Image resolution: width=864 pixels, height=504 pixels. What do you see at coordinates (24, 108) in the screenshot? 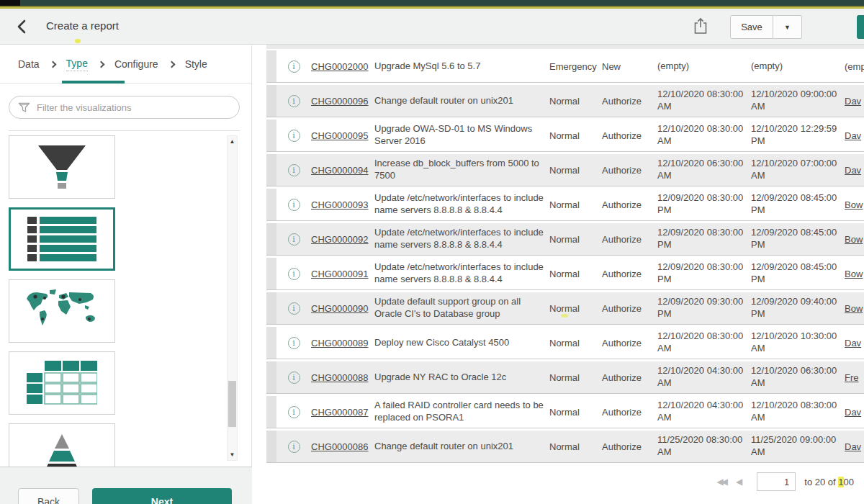
I see `funnel-filter-icon` at bounding box center [24, 108].